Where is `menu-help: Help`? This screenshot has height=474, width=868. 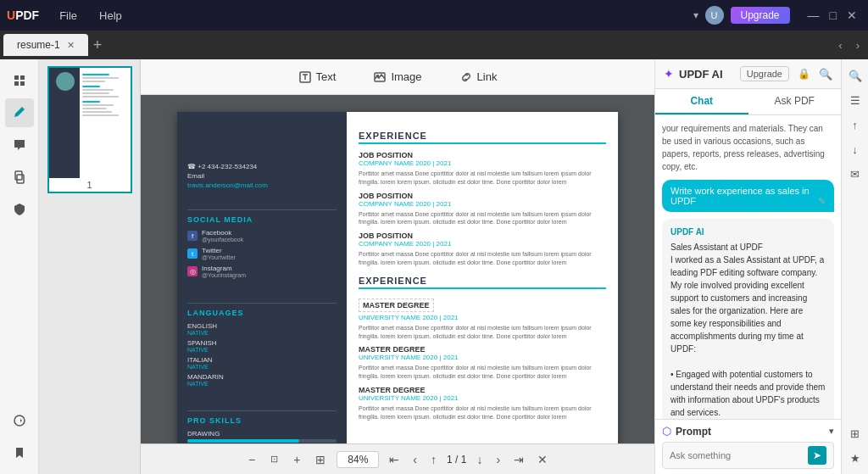 menu-help: Help is located at coordinates (110, 15).